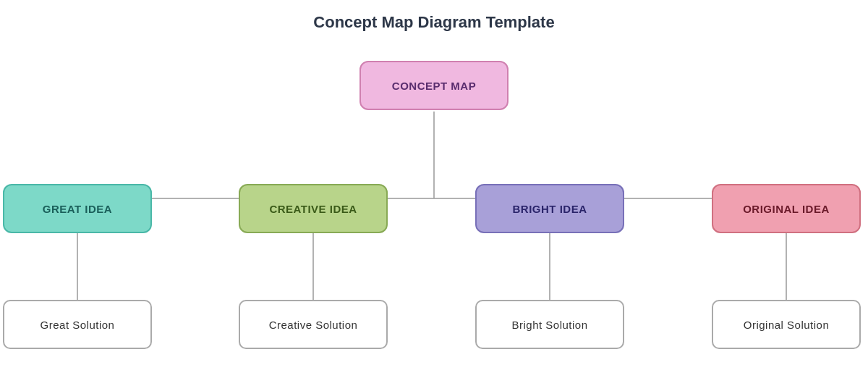 The image size is (868, 365). Describe the element at coordinates (786, 209) in the screenshot. I see `original-idea-node: ORIGINAL IDEA` at that location.